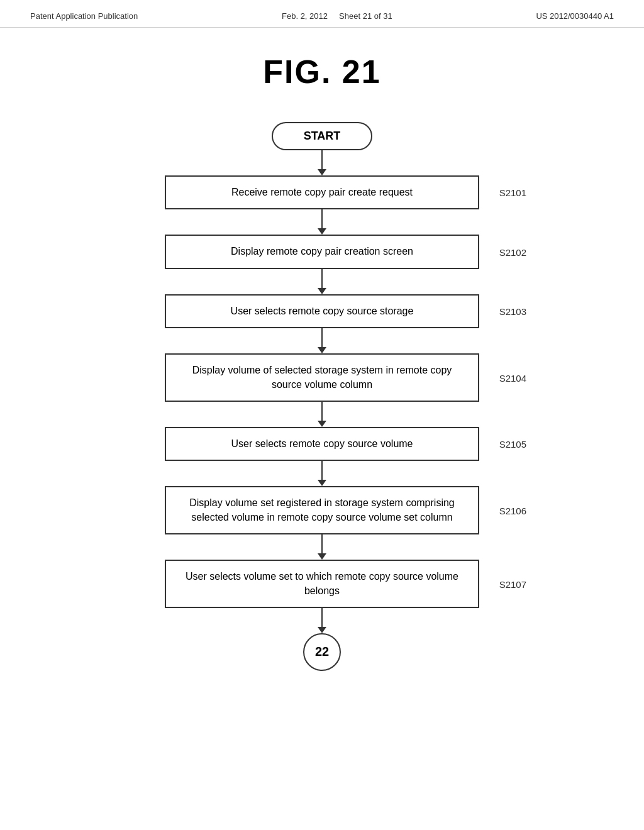 Image resolution: width=644 pixels, height=830 pixels. Describe the element at coordinates (322, 252) in the screenshot. I see `step-s2102-box: Display remote copy pair creation screen` at that location.